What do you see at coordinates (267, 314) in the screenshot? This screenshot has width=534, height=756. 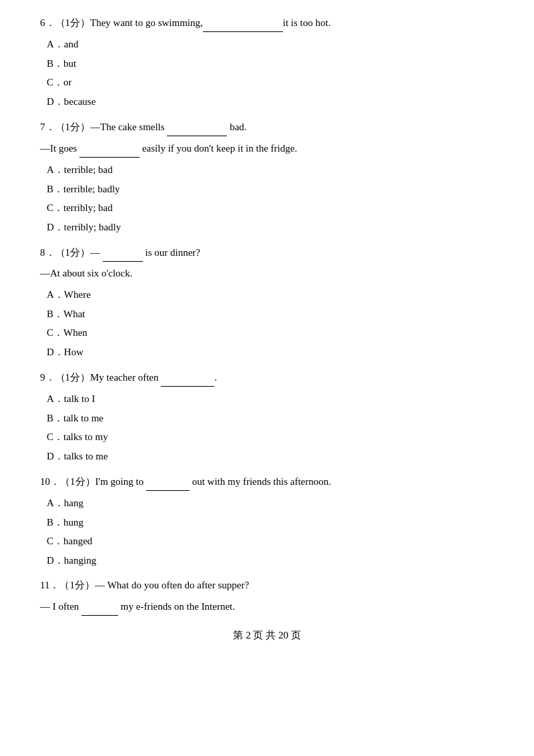 I see `q8-option-b: B．What` at bounding box center [267, 314].